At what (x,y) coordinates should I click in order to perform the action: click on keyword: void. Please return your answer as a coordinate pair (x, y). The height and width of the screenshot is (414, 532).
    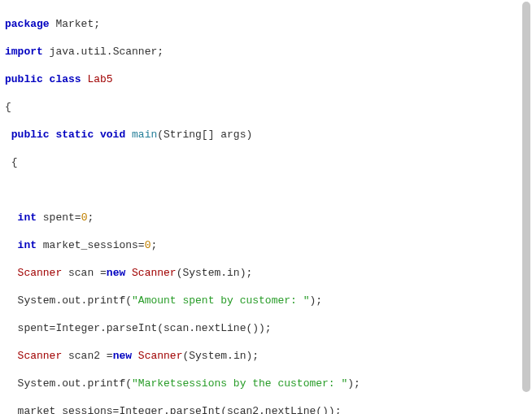
    Looking at the image, I should click on (109, 135).